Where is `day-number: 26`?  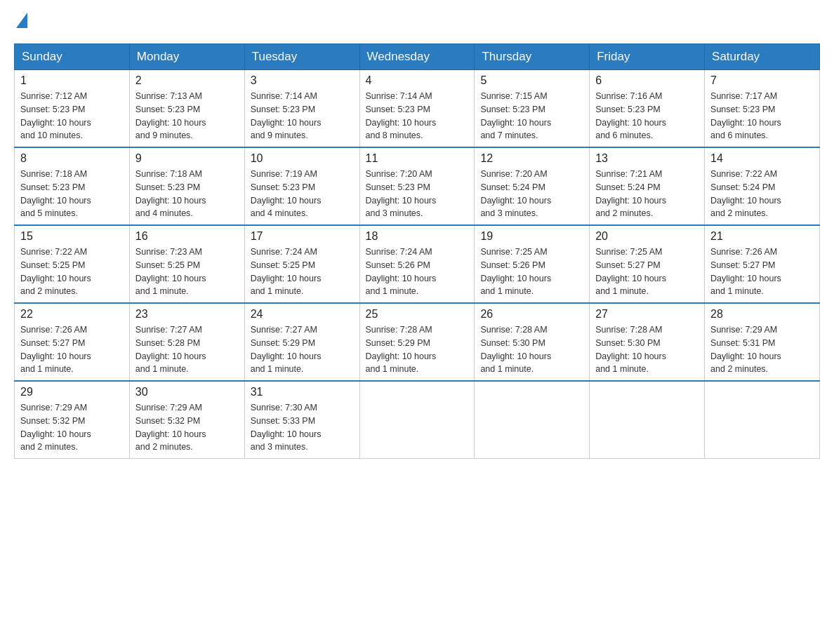
day-number: 26 is located at coordinates (532, 314).